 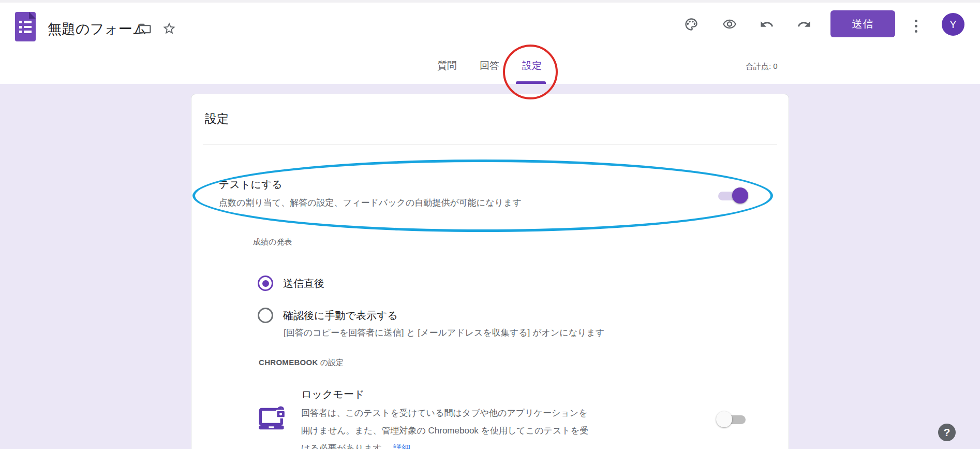 I want to click on divider, so click(x=490, y=144).